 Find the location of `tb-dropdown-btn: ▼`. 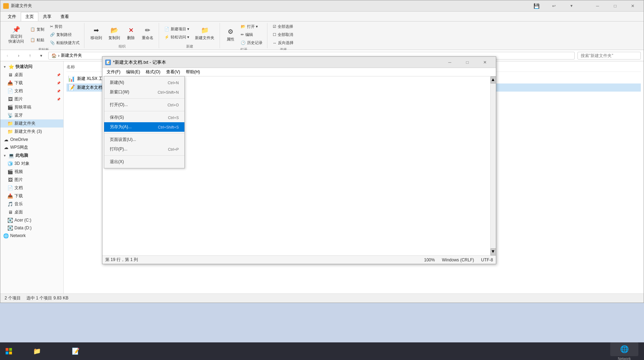

tb-dropdown-btn: ▼ is located at coordinates (572, 6).